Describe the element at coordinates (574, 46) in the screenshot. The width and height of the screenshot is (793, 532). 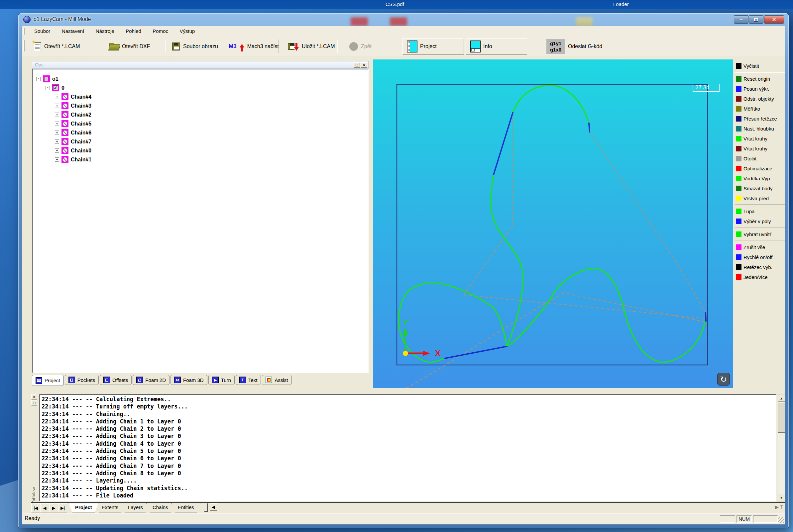
I see `send-gcode-button: g1y1 g1x0 Odeslat G-kód` at that location.